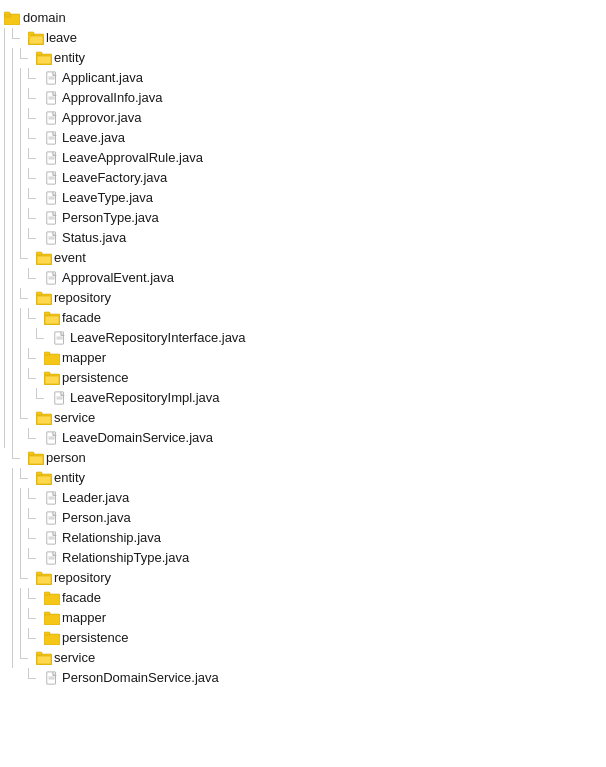 This screenshot has height=767, width=606. What do you see at coordinates (303, 438) in the screenshot?
I see `list-item: LeaveDomainService.java` at bounding box center [303, 438].